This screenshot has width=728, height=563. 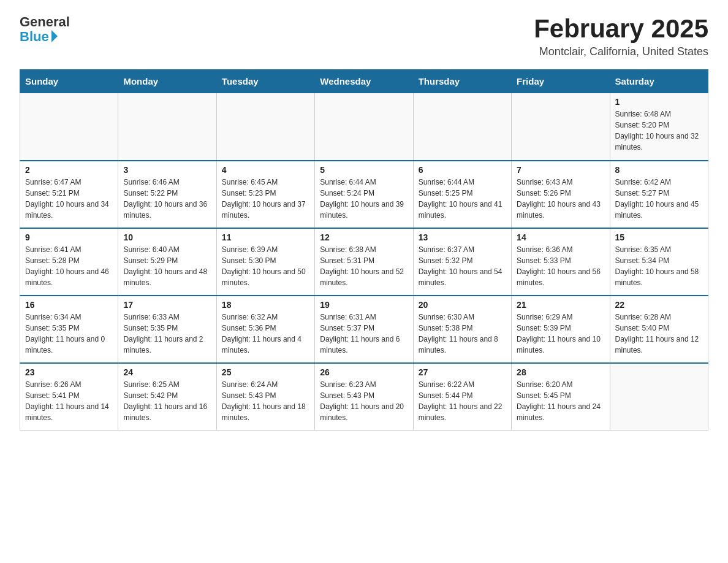 What do you see at coordinates (69, 329) in the screenshot?
I see `calendar-cell: 16Sunrise: 6:34 AMSunset: 5:35 PMDayligh…` at bounding box center [69, 329].